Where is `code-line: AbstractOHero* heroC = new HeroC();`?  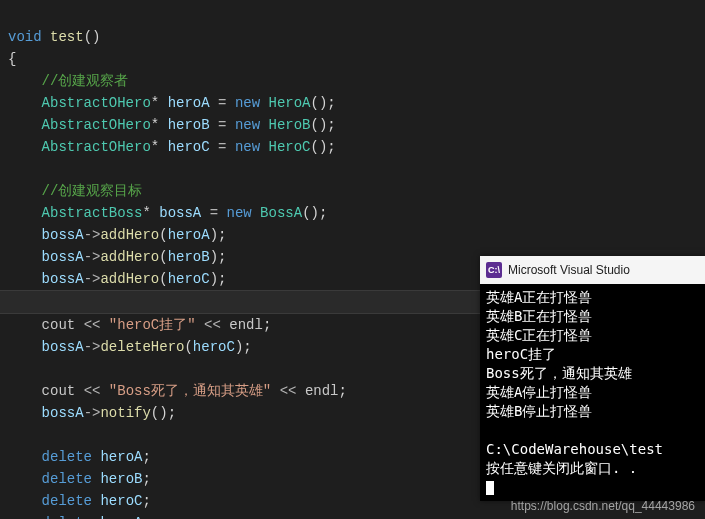
code-line: AbstractOHero* heroC = new HeroC(); is located at coordinates (172, 147).